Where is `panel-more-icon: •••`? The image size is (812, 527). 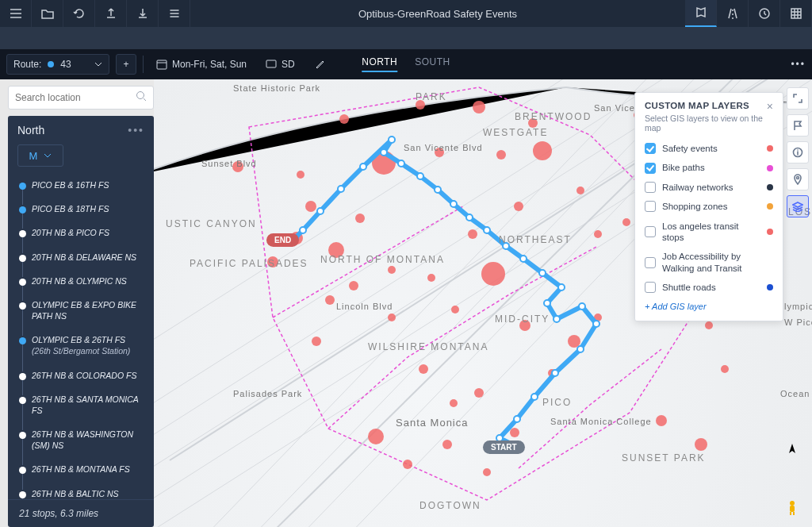 panel-more-icon: ••• is located at coordinates (136, 130).